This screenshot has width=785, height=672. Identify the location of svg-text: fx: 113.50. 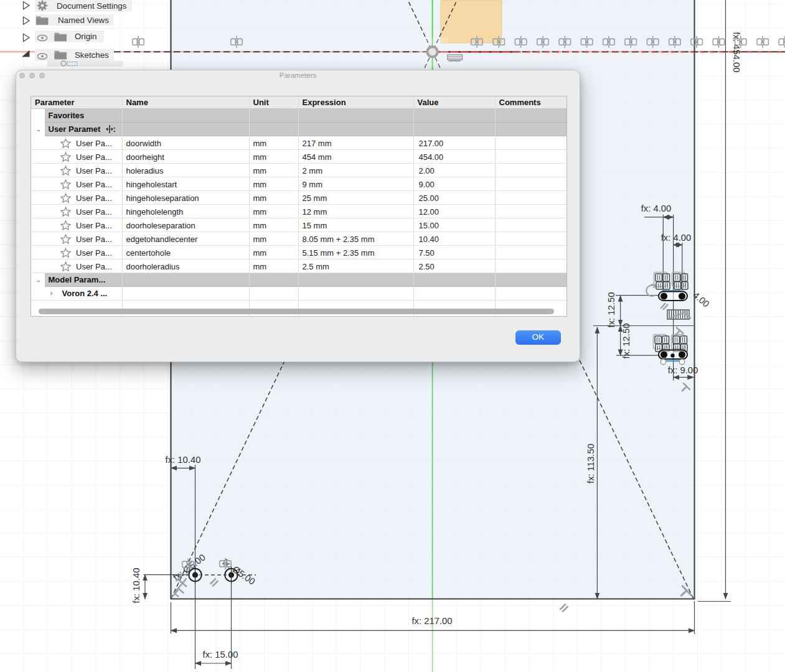
(591, 464).